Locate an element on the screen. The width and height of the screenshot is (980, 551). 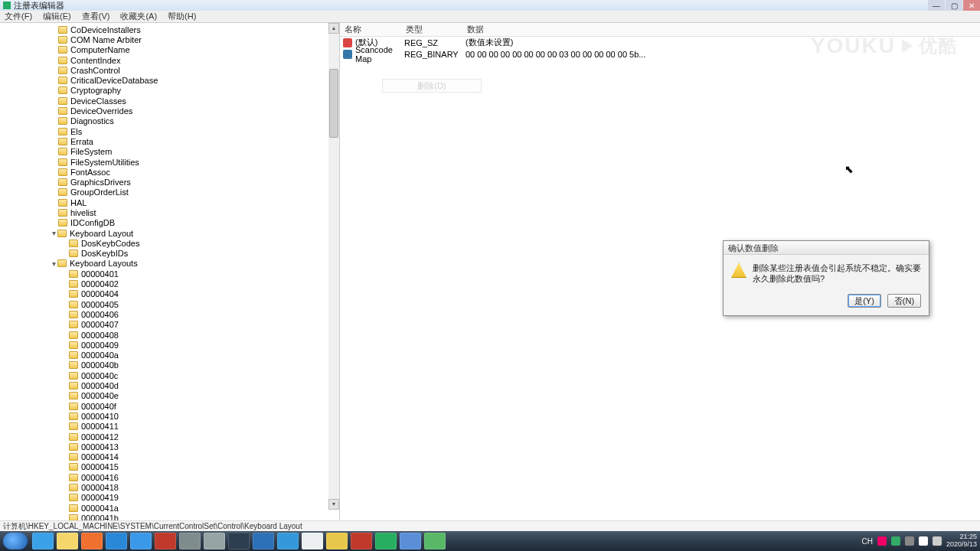
menu-file: 文件(F) is located at coordinates (18, 17).